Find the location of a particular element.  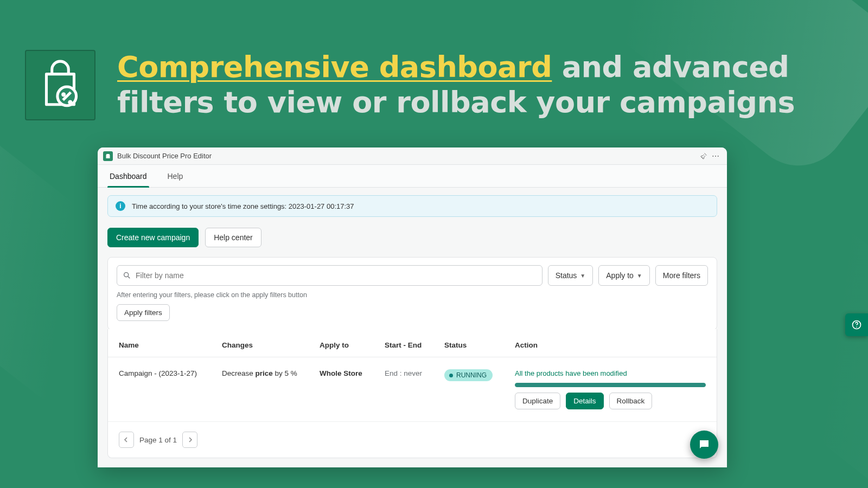

col-name: Name is located at coordinates (170, 345).